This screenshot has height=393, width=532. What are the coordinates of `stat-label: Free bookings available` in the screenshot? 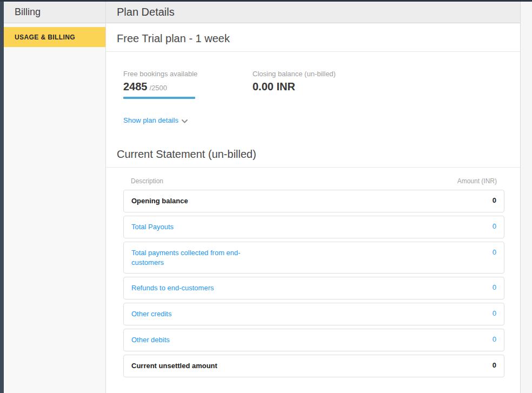 It's located at (188, 74).